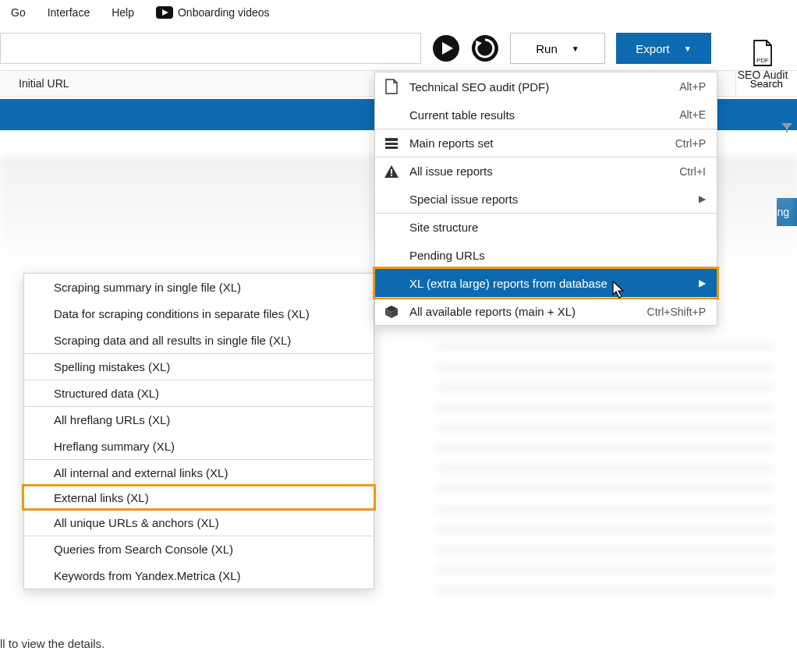 This screenshot has width=797, height=672. Describe the element at coordinates (546, 115) in the screenshot. I see `export-menu-item: Current table resultsAlt+E` at that location.